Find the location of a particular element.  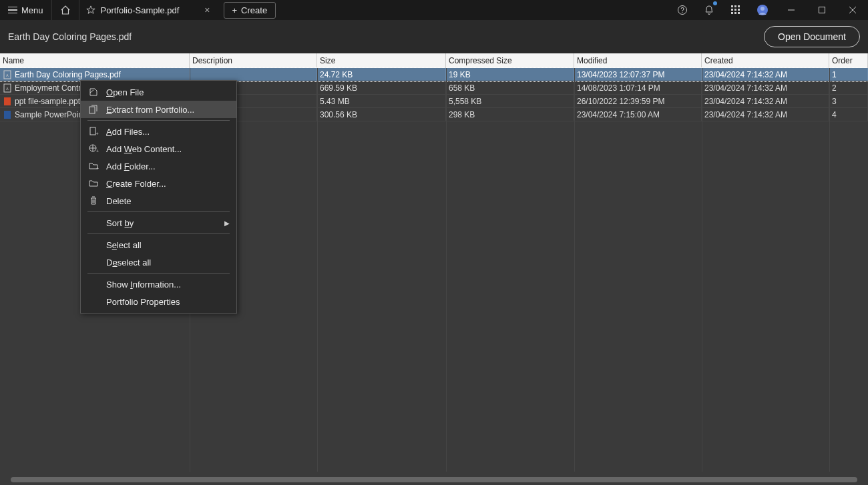

add-files-icon: + is located at coordinates (93, 131).